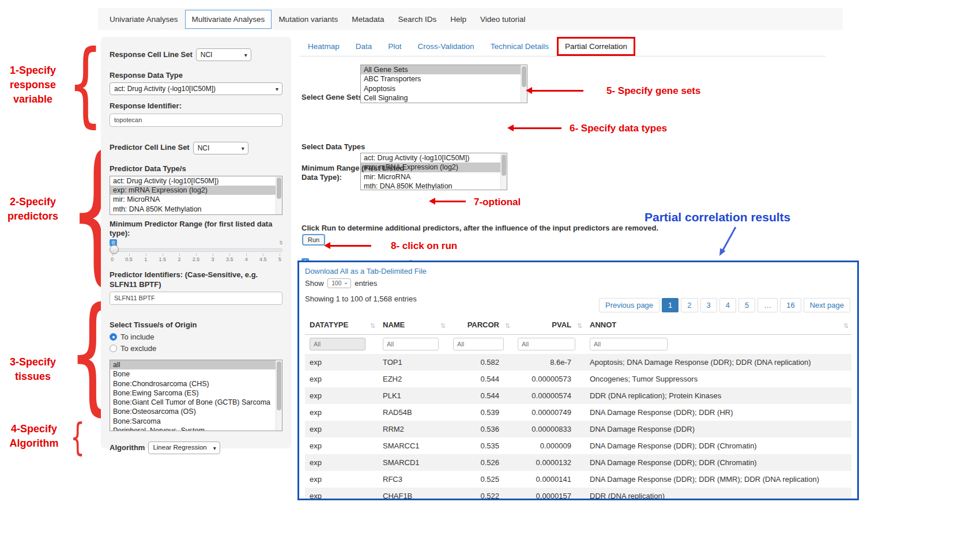  Describe the element at coordinates (247, 259) in the screenshot. I see `tick-label: 4` at that location.